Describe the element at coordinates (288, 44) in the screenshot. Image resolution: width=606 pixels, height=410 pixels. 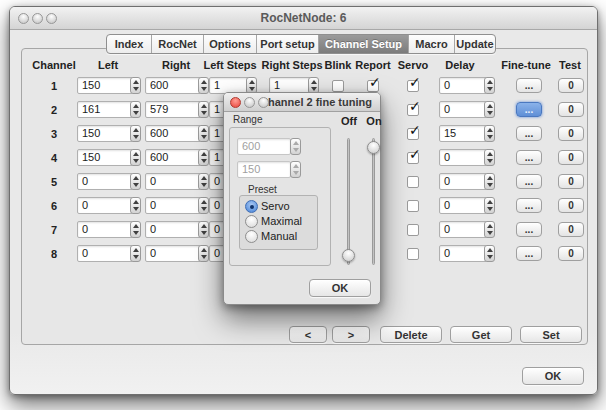
I see `tab-port-setup: Port setup` at that location.